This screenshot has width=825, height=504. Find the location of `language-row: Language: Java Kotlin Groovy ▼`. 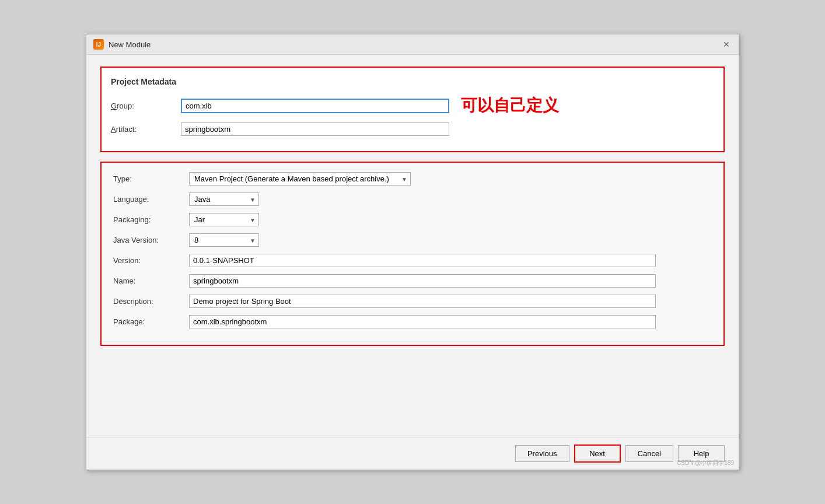

language-row: Language: Java Kotlin Groovy ▼ is located at coordinates (412, 200).